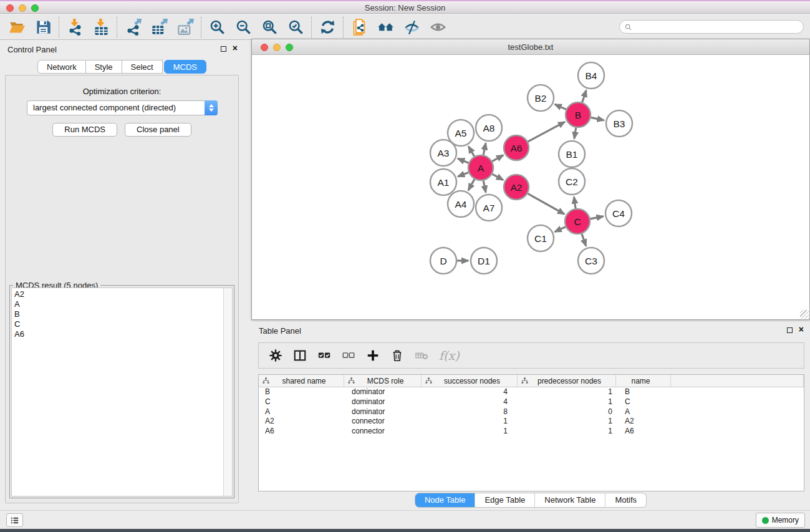 The height and width of the screenshot is (532, 810). What do you see at coordinates (296, 27) in the screenshot?
I see `zoom-selected-button` at bounding box center [296, 27].